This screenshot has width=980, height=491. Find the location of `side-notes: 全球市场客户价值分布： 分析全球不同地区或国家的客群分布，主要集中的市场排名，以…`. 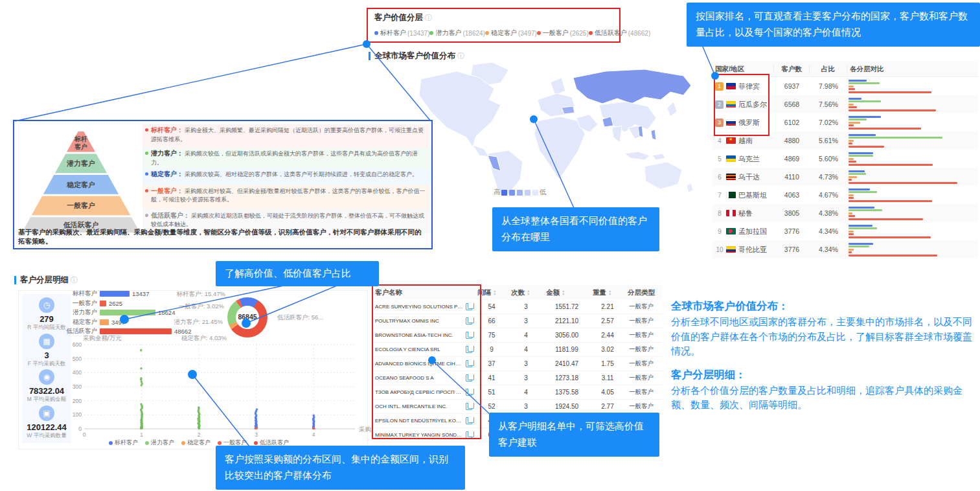

side-notes: 全球市场客户价值分布： 分析全球不同地区或国家的客群分布，主要集中的市场排名，以… is located at coordinates (824, 360).